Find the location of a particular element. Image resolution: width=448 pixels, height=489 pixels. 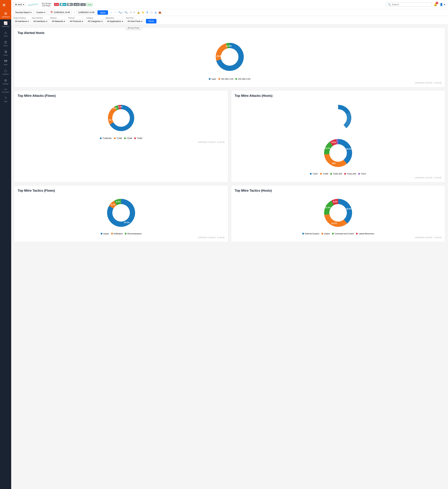

custom-selector: Custom ▾ is located at coordinates (41, 13).